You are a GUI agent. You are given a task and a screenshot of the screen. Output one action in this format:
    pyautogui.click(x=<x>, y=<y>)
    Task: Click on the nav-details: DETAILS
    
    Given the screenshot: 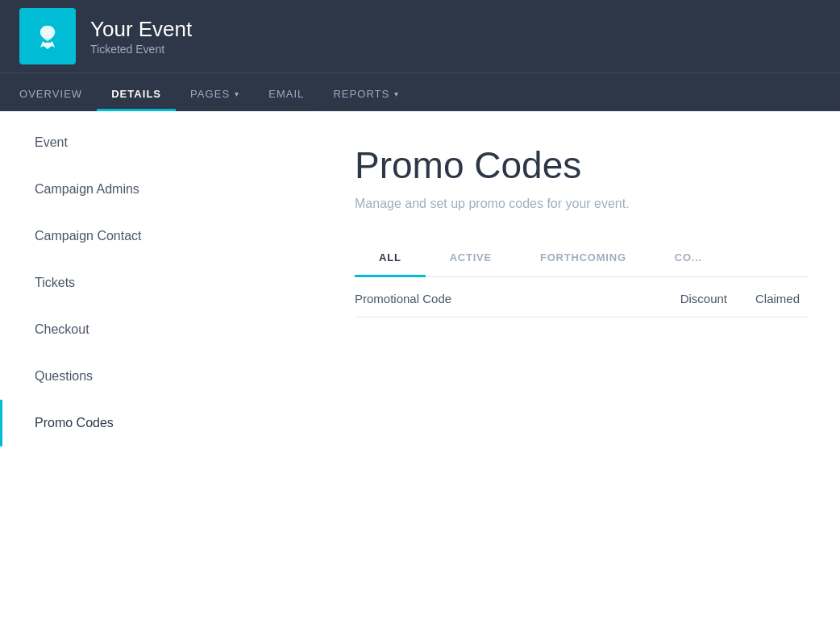 What is the action you would take?
    pyautogui.click(x=136, y=100)
    